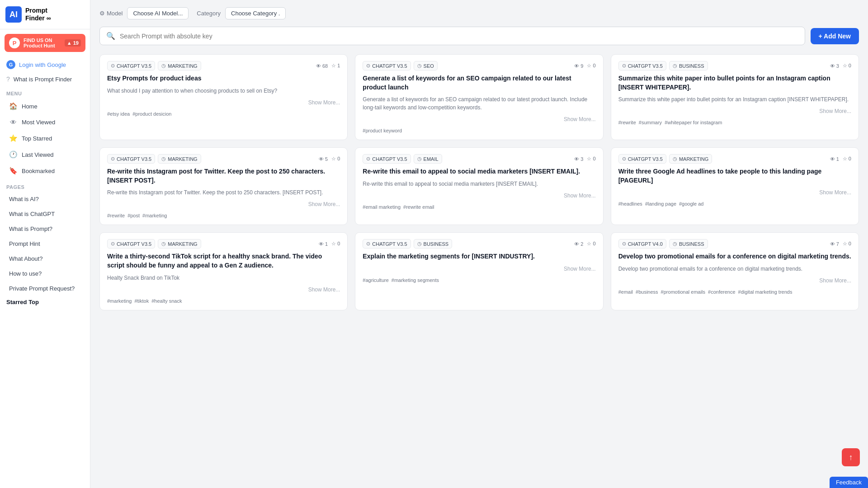  Describe the element at coordinates (835, 244) in the screenshot. I see `views-stat: 👁 7` at that location.